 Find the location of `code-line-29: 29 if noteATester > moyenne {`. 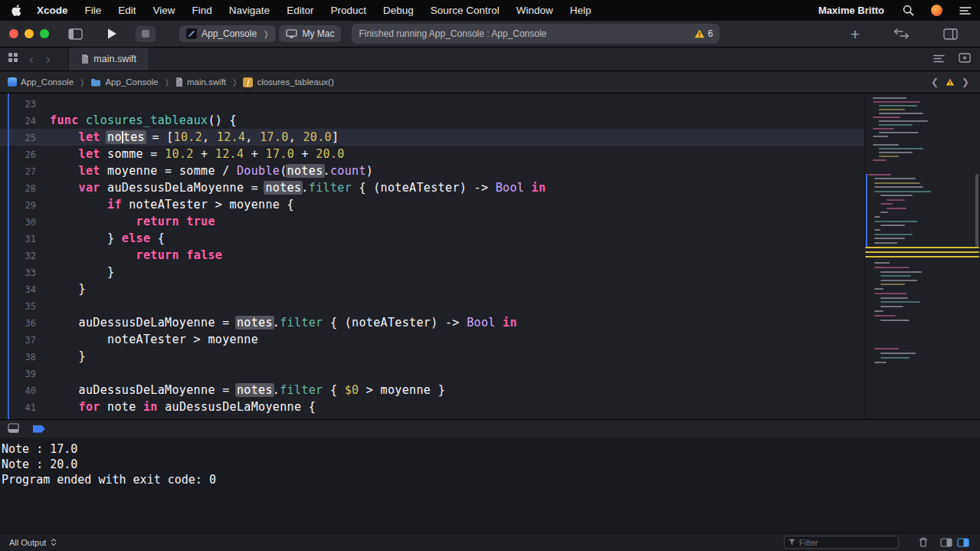

code-line-29: 29 if noteATester > moyenne { is located at coordinates (432, 205).